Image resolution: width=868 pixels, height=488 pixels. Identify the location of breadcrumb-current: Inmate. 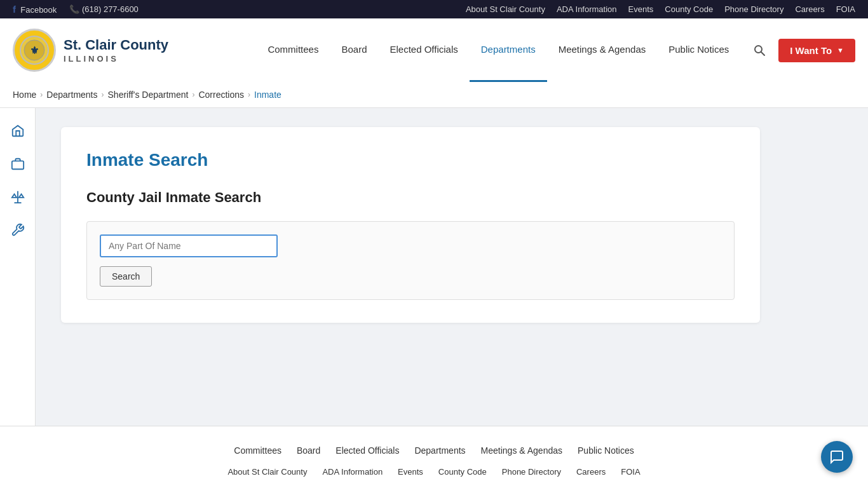
(268, 95).